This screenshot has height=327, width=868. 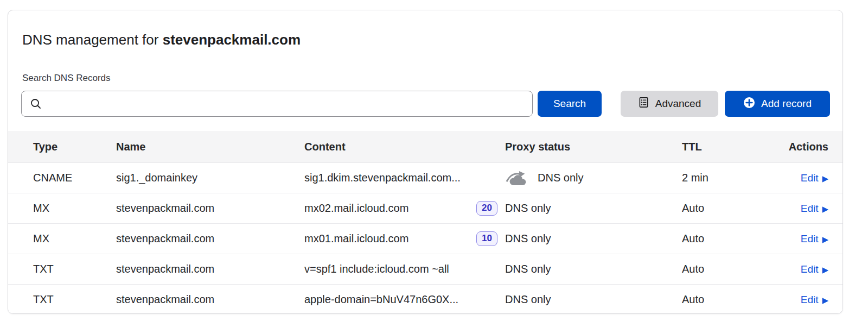 I want to click on list-document-icon, so click(x=643, y=104).